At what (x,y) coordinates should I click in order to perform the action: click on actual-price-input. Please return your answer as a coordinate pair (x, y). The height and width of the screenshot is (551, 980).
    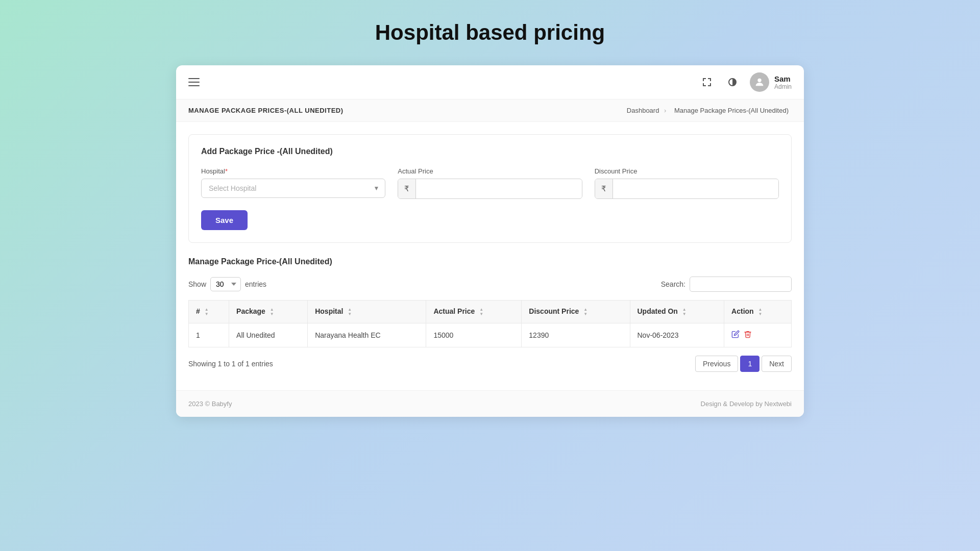
    Looking at the image, I should click on (499, 189).